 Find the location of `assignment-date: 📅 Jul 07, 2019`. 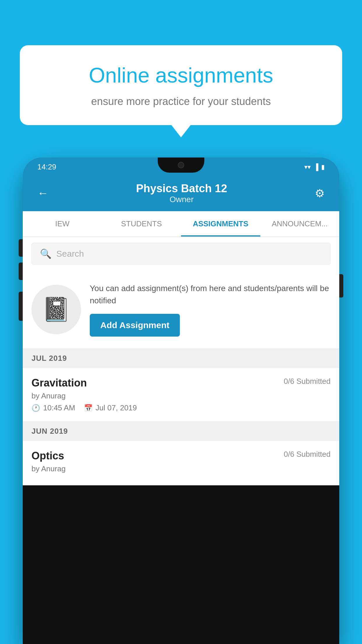

assignment-date: 📅 Jul 07, 2019 is located at coordinates (110, 408).